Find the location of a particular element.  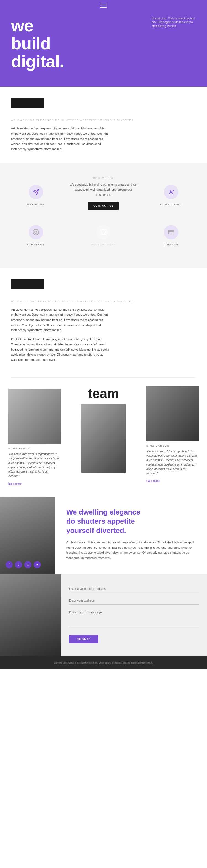

section2-label: WE DWELLING ELEGANCE DO SHUTTERS APPETIT… is located at coordinates (103, 301).